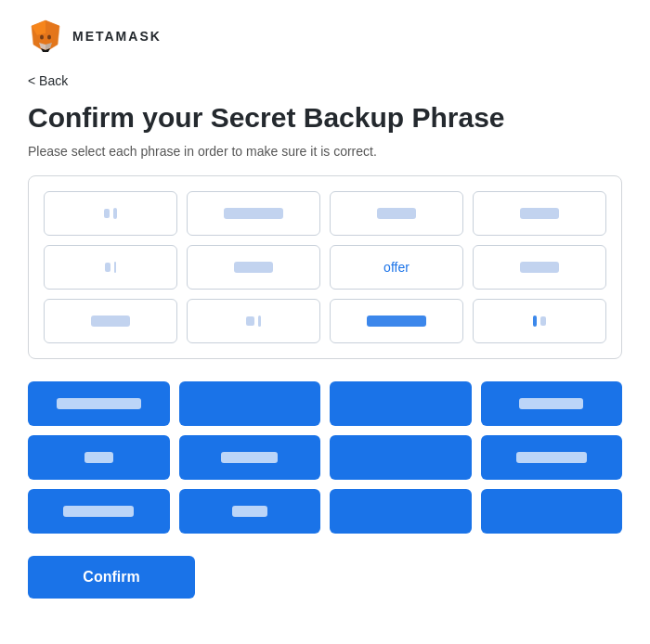 The image size is (650, 644). What do you see at coordinates (325, 118) in the screenshot?
I see `page-title: Confirm your Secret Backup Phrase` at bounding box center [325, 118].